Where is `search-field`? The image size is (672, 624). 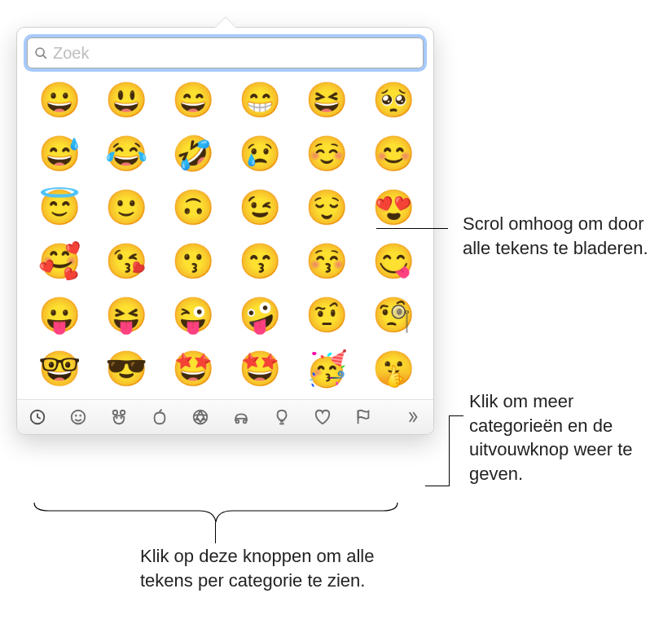
search-field is located at coordinates (225, 53).